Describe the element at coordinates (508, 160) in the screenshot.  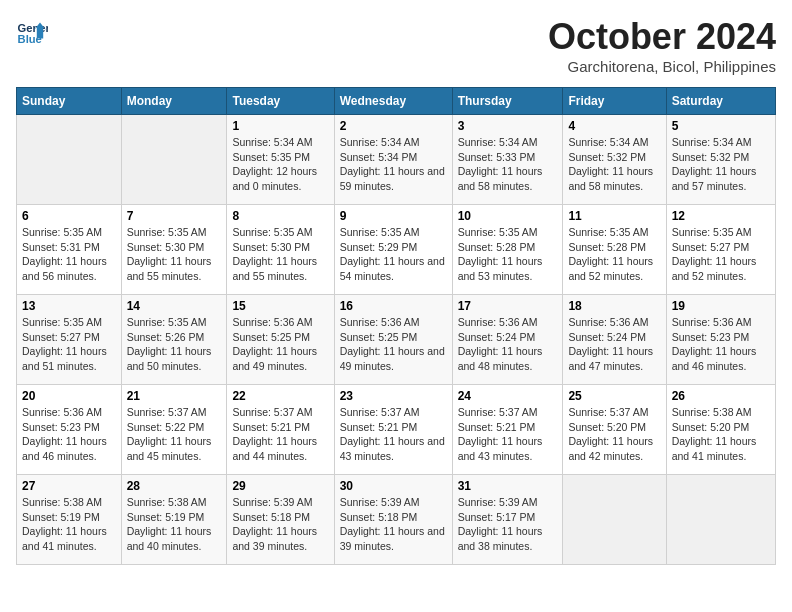
I see `calendar-cell: 3Sunrise: 5:34 AMSunset: 5:33 PMDaylight…` at that location.